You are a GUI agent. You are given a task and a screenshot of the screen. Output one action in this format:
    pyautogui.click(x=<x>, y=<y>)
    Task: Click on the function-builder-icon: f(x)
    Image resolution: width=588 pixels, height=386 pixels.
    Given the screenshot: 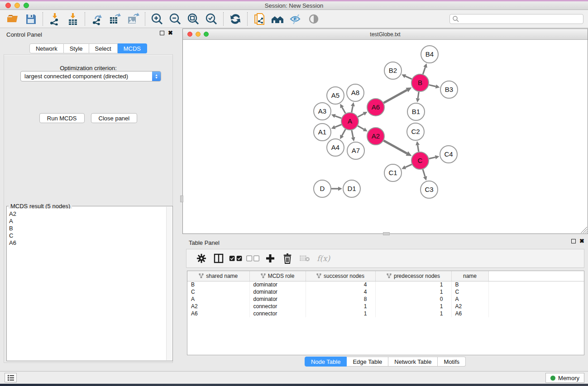 What is the action you would take?
    pyautogui.click(x=323, y=258)
    